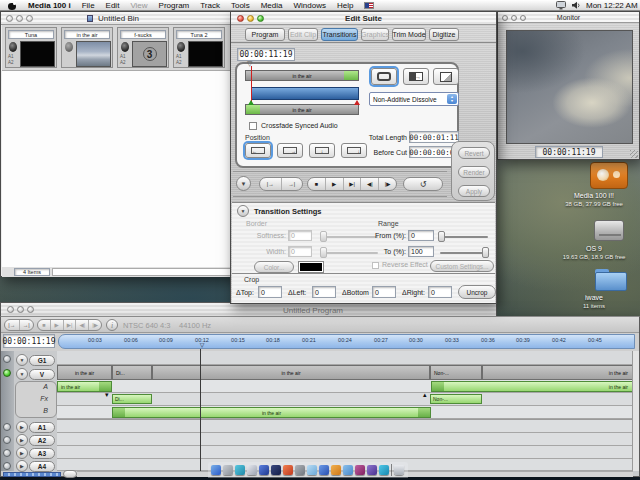  What do you see at coordinates (50, 6) in the screenshot?
I see `menu-app-name: Media 100 i` at bounding box center [50, 6].